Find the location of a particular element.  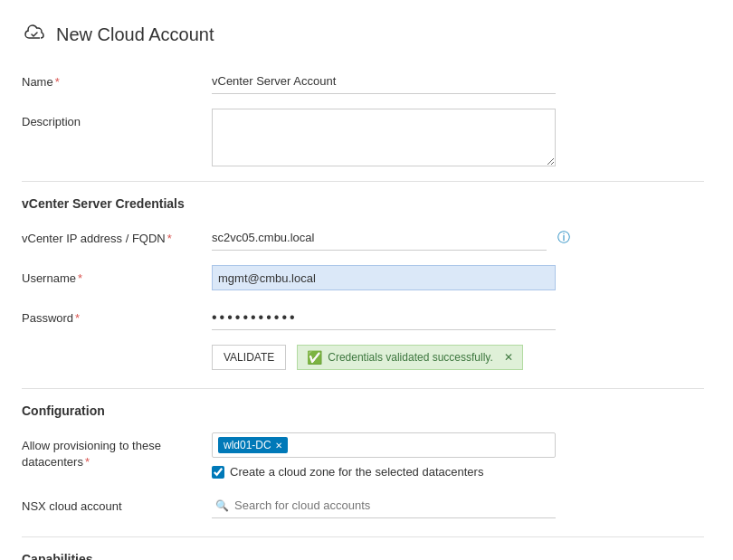

create-cloud-zone-row: Create a cloud zone for the selected dat… is located at coordinates (458, 472).